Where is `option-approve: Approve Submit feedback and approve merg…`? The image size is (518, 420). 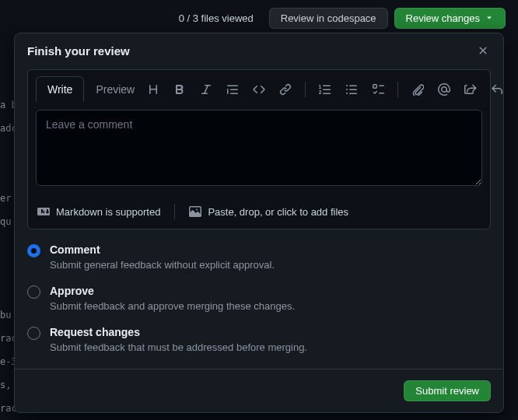
option-approve: Approve Submit feedback and approve merg… is located at coordinates (259, 299).